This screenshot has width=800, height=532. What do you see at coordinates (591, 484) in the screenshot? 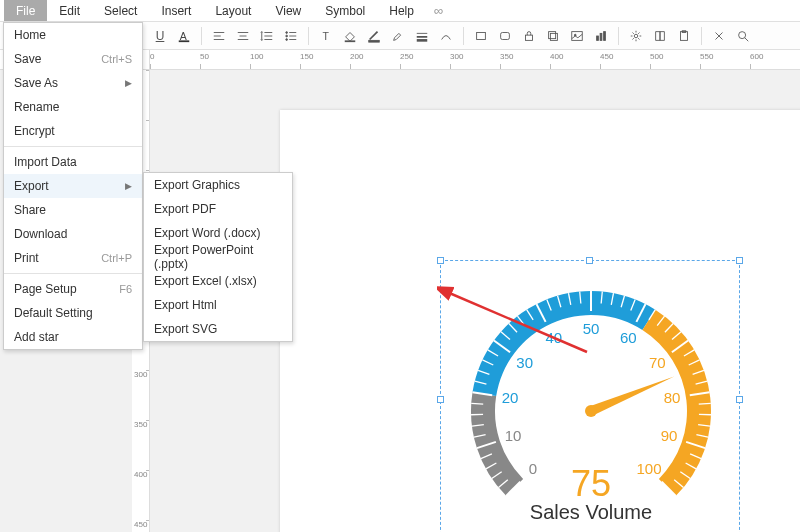
I see `gauge-value: 75` at bounding box center [591, 484].